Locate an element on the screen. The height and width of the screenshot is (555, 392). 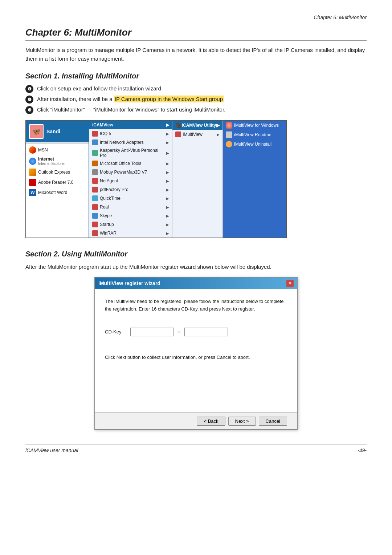
menu-item-office: Microsoft Office Tools ▶ is located at coordinates (131, 163).